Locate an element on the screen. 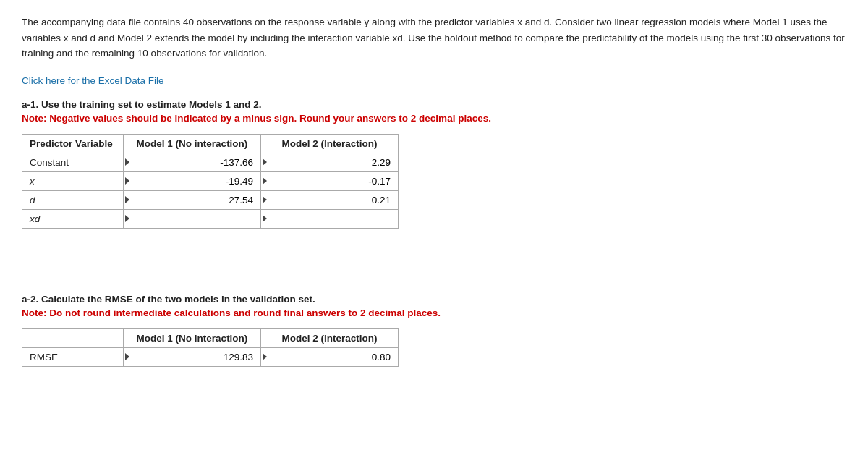  model1-rmse-cell is located at coordinates (192, 357).